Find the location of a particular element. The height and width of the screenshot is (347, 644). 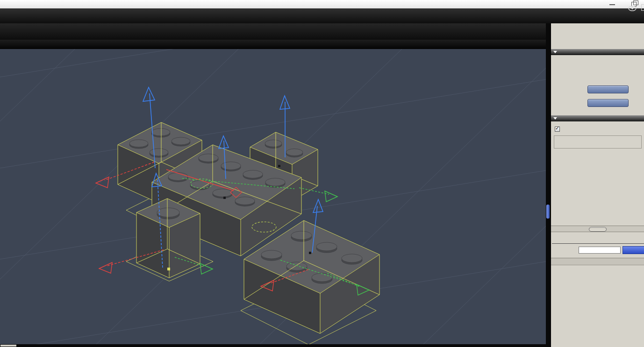

filter-select is located at coordinates (633, 250).